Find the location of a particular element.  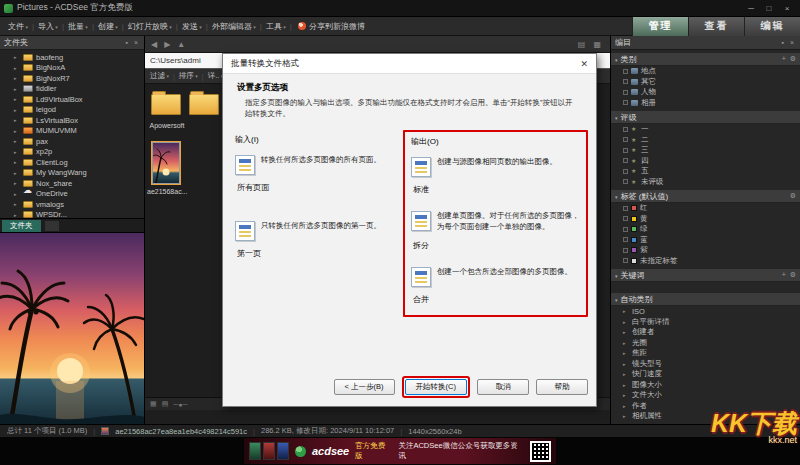

folder-tree-item: xp2p is located at coordinates (72, 152).